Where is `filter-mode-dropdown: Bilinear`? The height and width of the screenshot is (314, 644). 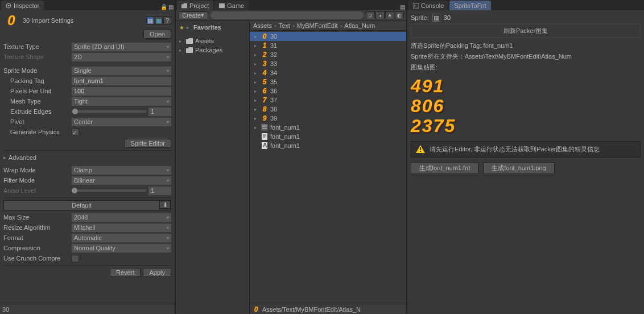
filter-mode-dropdown: Bilinear is located at coordinates (122, 181).